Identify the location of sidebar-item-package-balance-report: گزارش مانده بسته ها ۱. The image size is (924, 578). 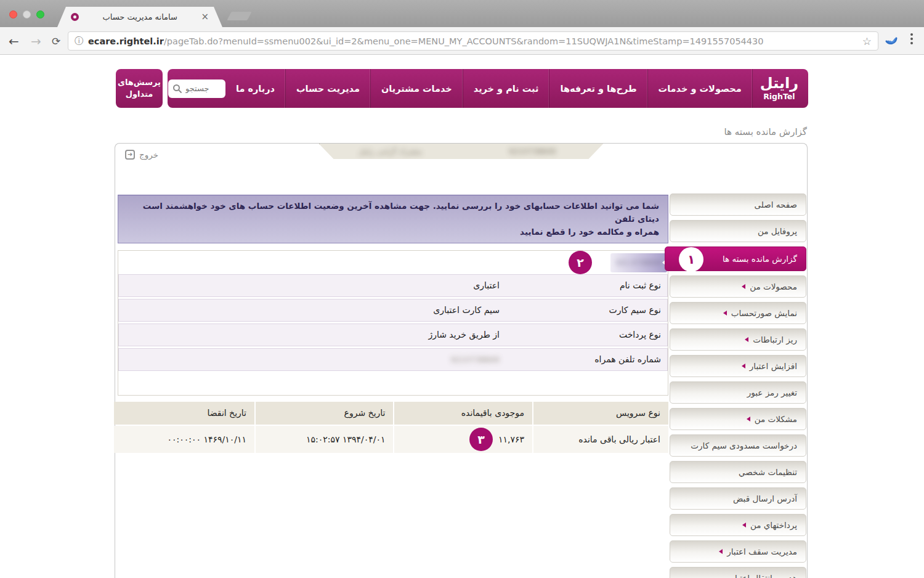
(736, 259).